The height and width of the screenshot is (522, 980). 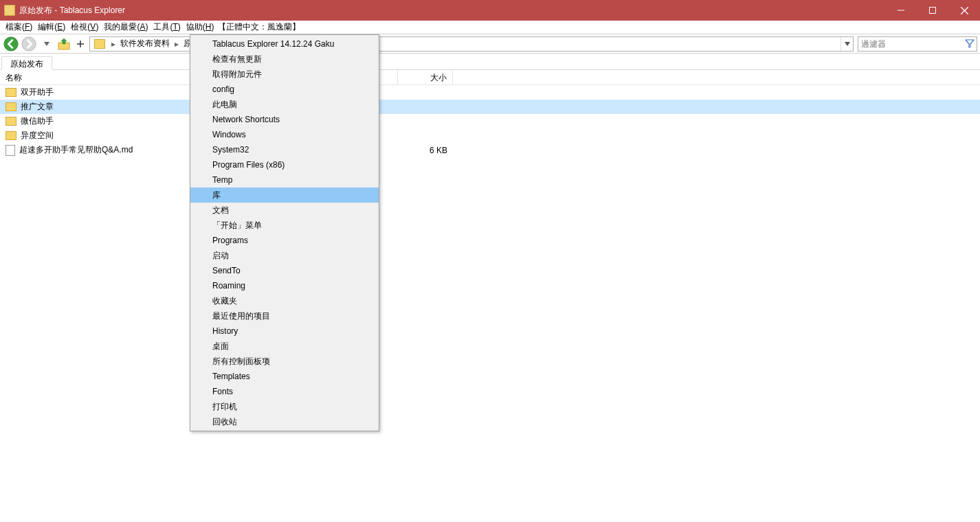 I want to click on file-name: 微信助手, so click(x=37, y=121).